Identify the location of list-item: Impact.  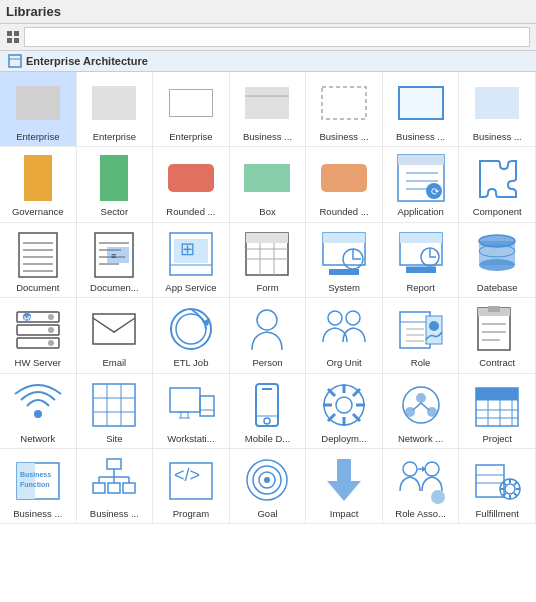
(344, 486).